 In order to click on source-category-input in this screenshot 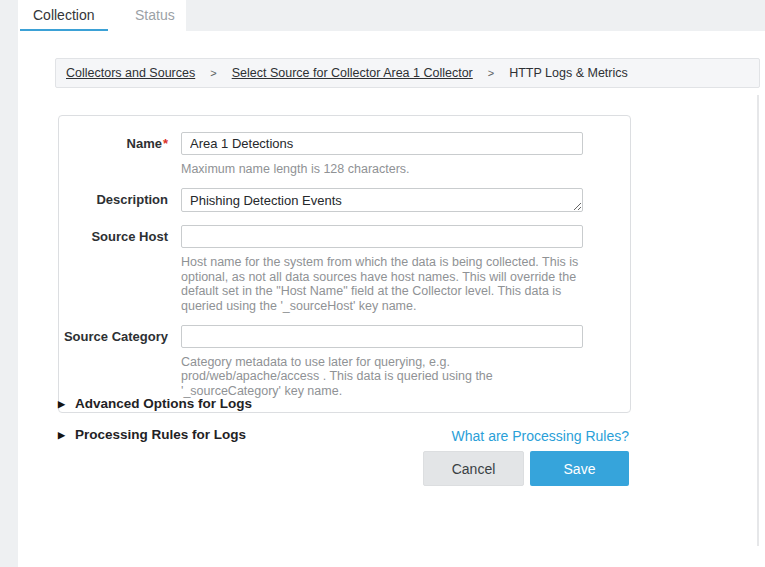, I will do `click(382, 336)`.